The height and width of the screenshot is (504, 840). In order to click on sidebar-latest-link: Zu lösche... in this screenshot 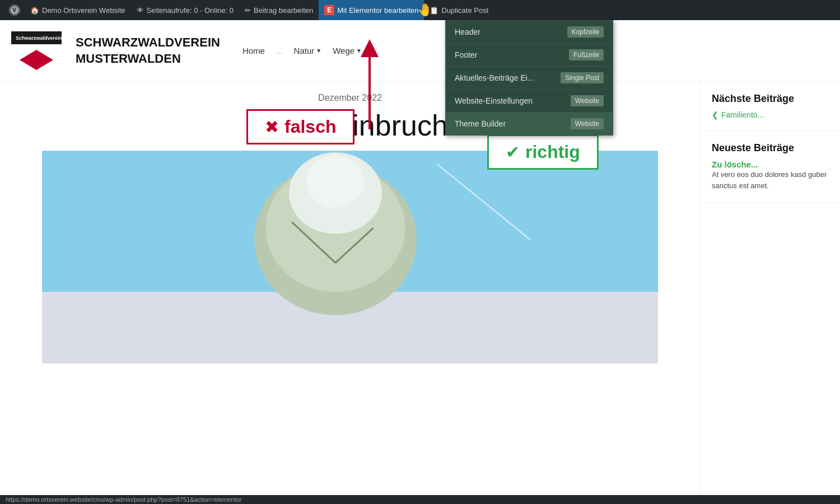, I will do `click(771, 165)`.